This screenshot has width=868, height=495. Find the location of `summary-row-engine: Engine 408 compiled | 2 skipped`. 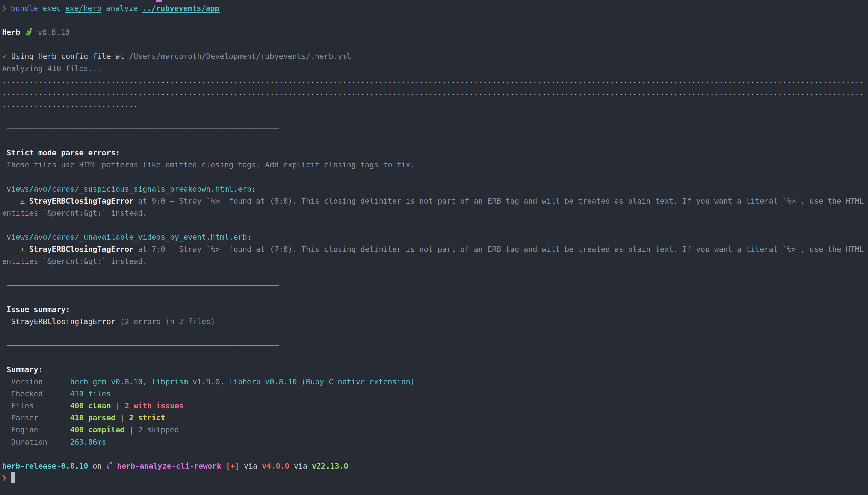

summary-row-engine: Engine 408 compiled | 2 skipped is located at coordinates (435, 430).